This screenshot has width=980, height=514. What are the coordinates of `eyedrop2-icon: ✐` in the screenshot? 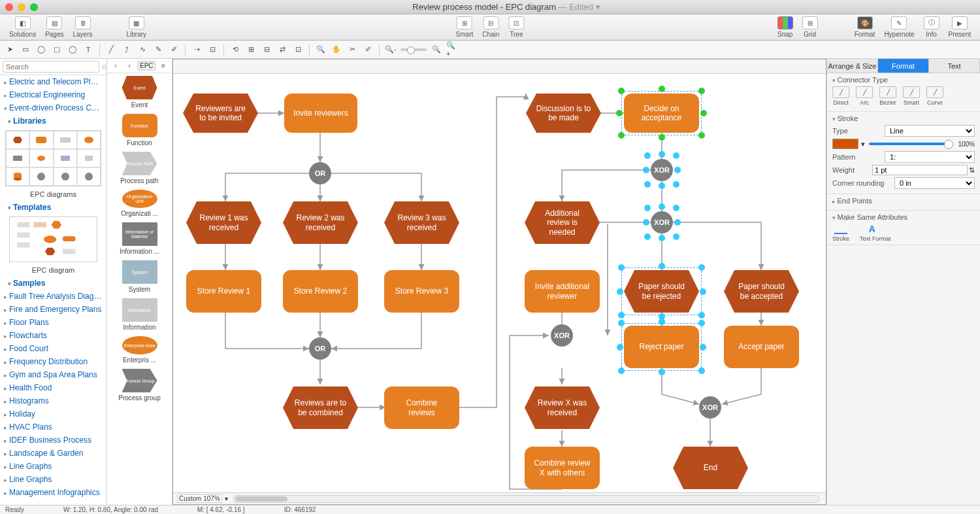 It's located at (368, 50).